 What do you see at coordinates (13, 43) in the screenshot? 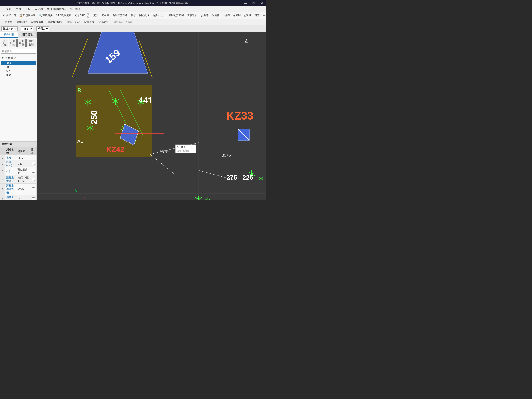
I see `btn-copy-component: ⎘ 复制` at bounding box center [13, 43].